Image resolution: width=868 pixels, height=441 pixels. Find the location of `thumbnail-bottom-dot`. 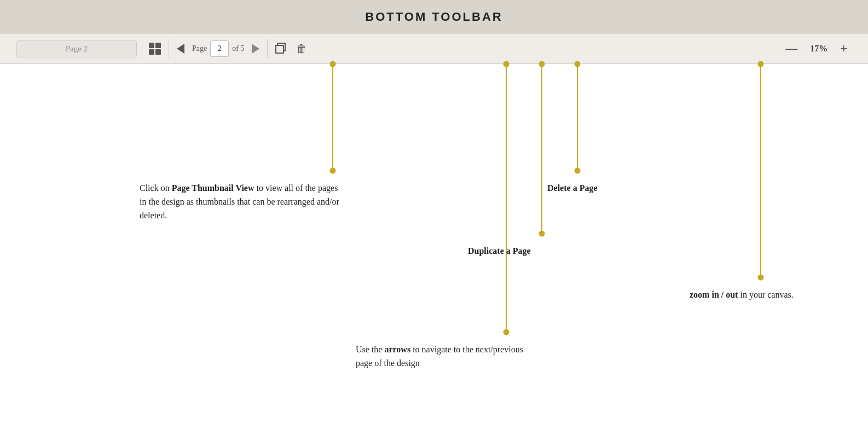

thumbnail-bottom-dot is located at coordinates (333, 171).